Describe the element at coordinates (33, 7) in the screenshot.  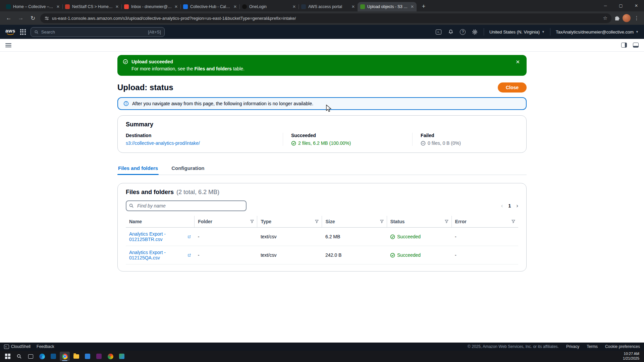
I see `browser-tab-zendesk: Home – Collective – Zendesk ✕` at that location.